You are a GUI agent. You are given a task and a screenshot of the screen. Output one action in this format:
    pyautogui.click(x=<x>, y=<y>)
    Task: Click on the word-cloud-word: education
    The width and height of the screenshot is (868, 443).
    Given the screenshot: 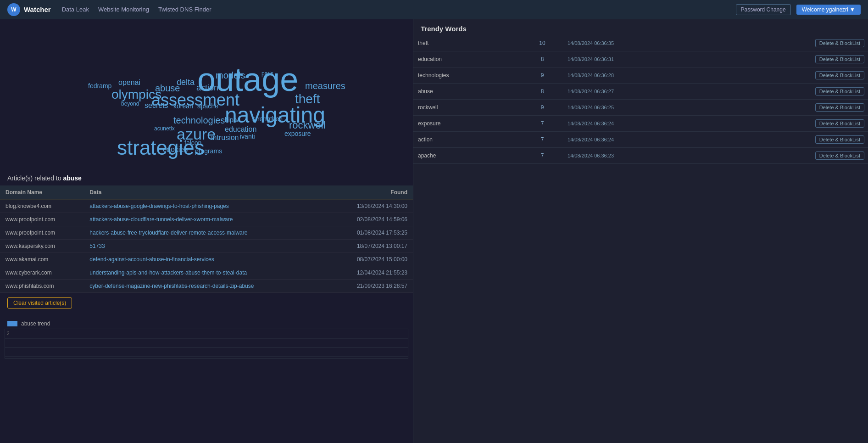 What is the action you would take?
    pyautogui.click(x=240, y=129)
    